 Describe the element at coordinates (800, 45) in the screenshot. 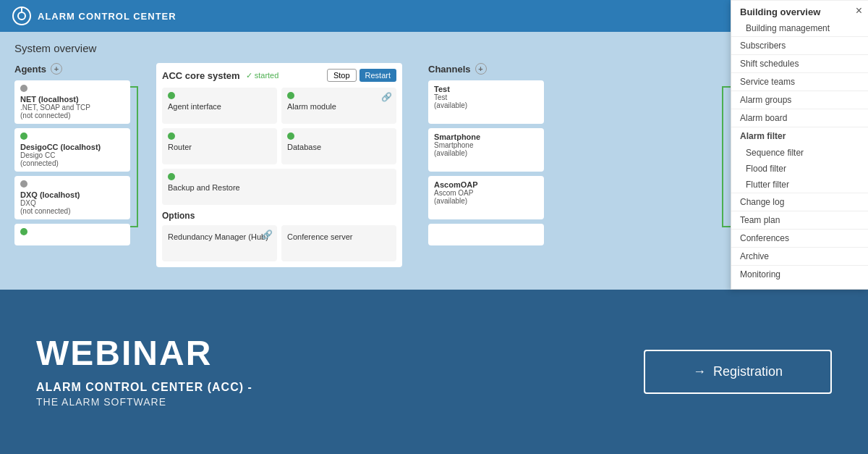

I see `menu-item-subscribers: Subscribers` at that location.